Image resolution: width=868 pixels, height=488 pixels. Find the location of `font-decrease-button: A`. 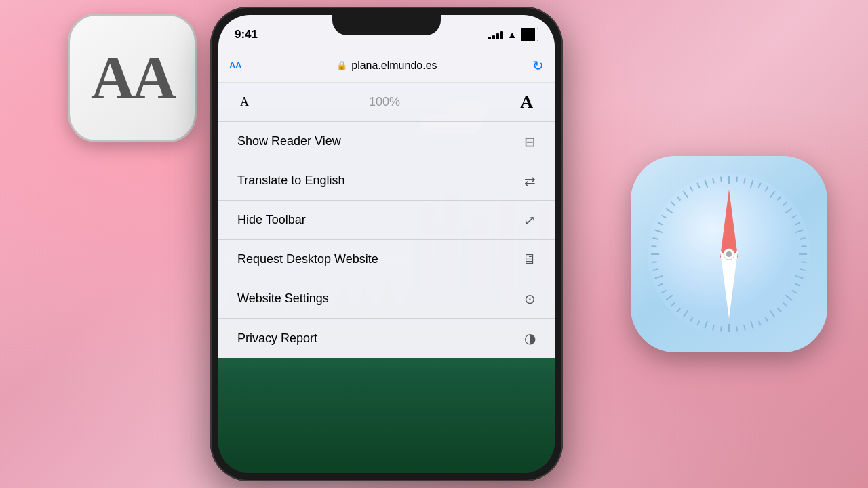

font-decrease-button: A is located at coordinates (244, 102).